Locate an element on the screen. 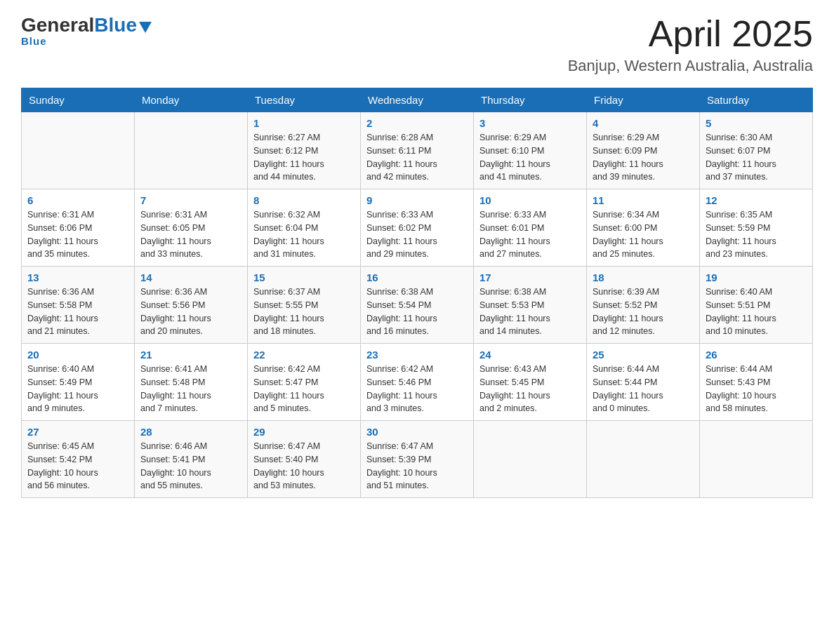  calendar-cell: 25Sunrise: 6:44 AM Sunset: 5:44 PM Dayli… is located at coordinates (643, 382).